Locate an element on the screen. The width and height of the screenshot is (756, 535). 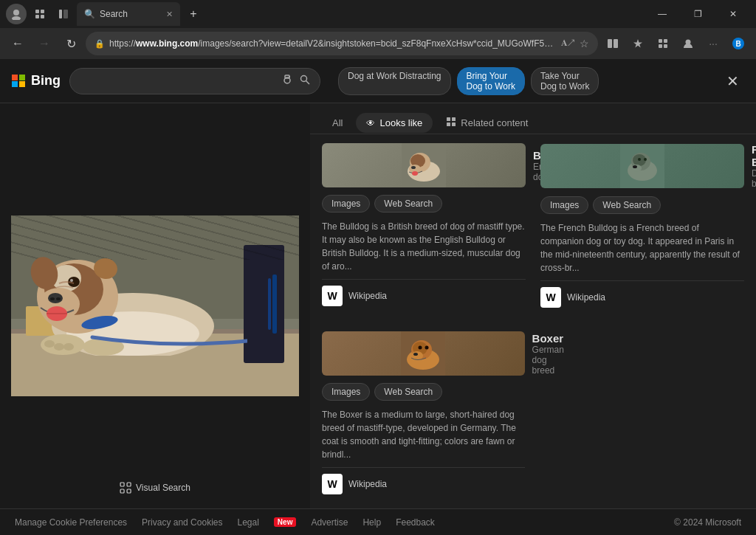
bulldog-wiki-label: Wikipedia is located at coordinates (368, 296).